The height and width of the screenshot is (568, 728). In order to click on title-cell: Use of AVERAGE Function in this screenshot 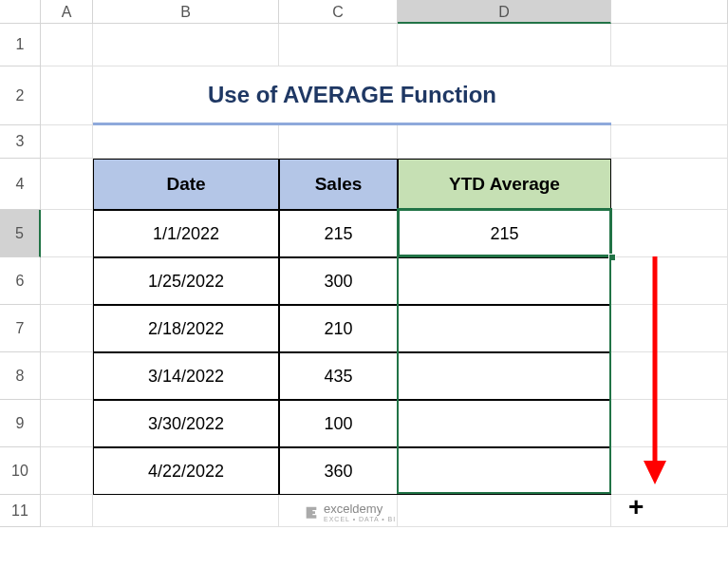, I will do `click(352, 96)`.